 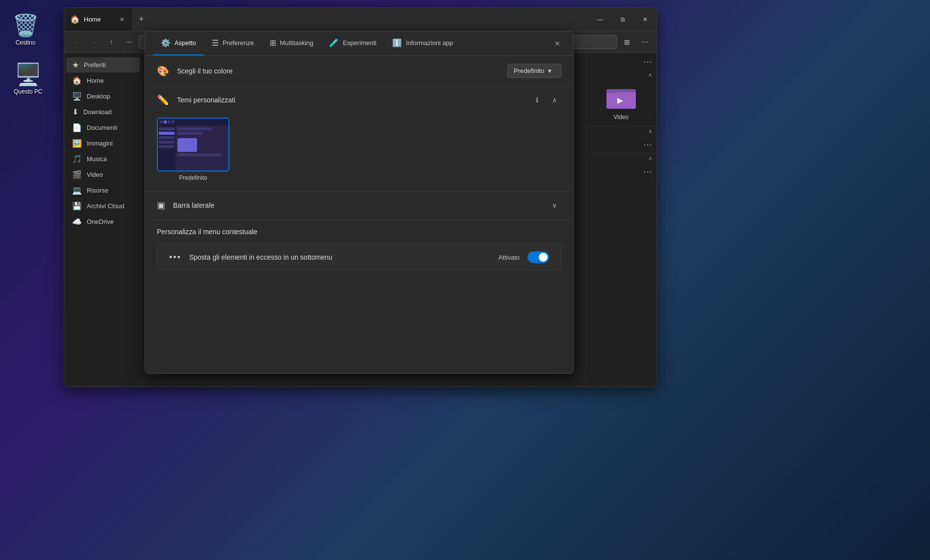 What do you see at coordinates (103, 80) in the screenshot?
I see `sidebar-item-home: 🏠 Home` at bounding box center [103, 80].